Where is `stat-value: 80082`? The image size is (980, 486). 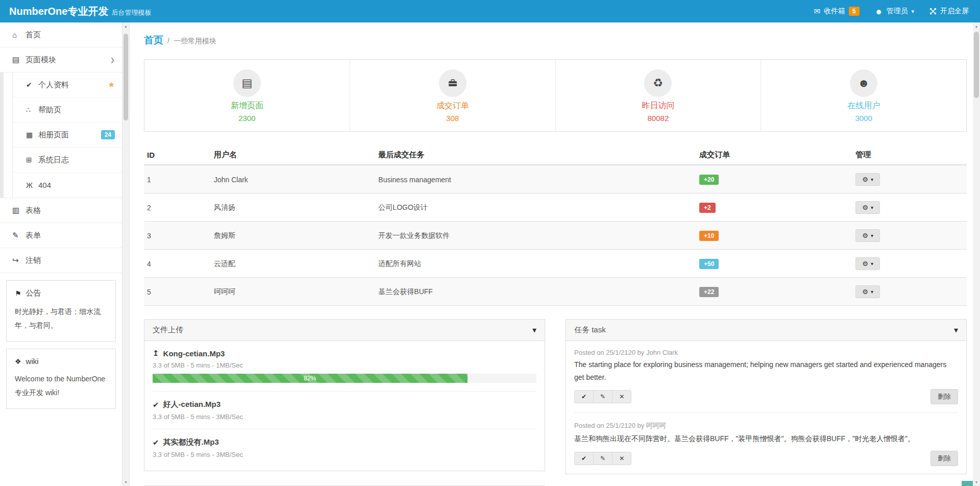 stat-value: 80082 is located at coordinates (658, 118).